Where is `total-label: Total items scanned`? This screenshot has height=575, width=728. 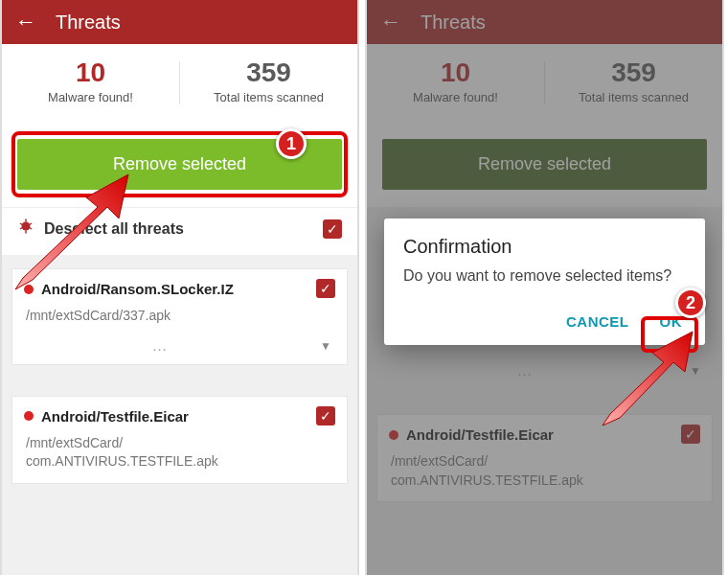 total-label: Total items scanned is located at coordinates (268, 98).